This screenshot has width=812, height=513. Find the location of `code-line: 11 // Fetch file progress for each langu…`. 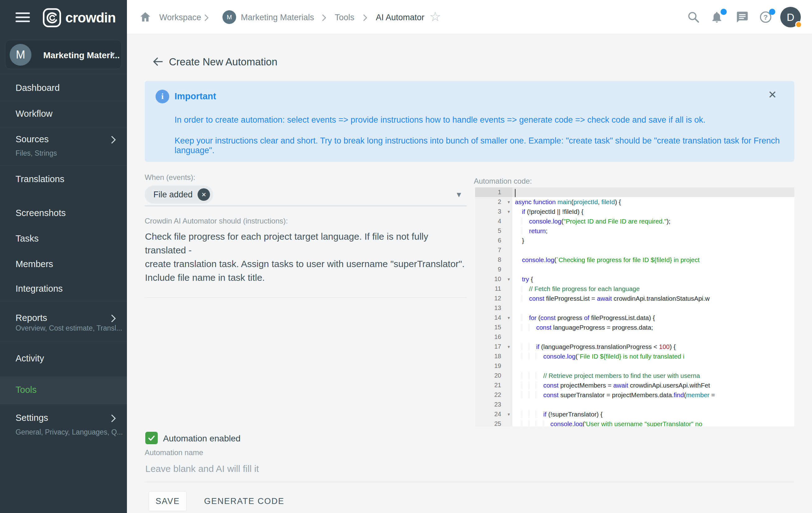

code-line: 11 // Fetch file progress for each langu… is located at coordinates (635, 289).